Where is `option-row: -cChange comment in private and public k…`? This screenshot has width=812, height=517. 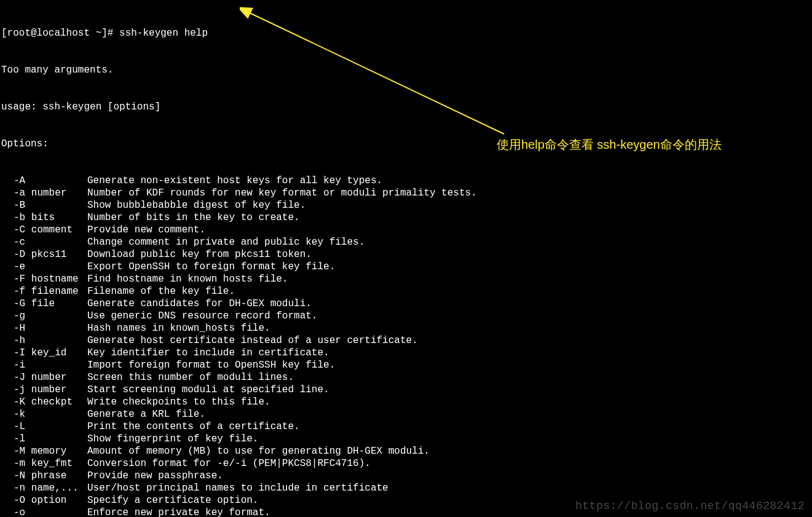 option-row: -cChange comment in private and public k… is located at coordinates (406, 242).